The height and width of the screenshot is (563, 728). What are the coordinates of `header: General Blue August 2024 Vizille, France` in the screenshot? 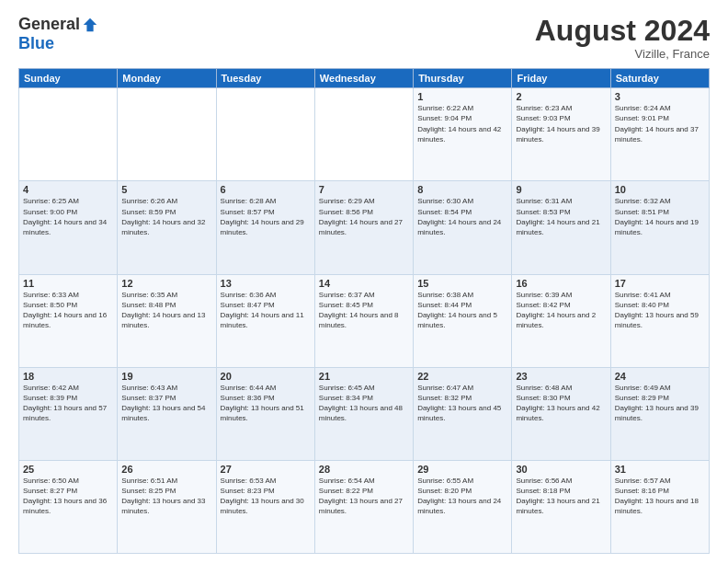 It's located at (364, 38).